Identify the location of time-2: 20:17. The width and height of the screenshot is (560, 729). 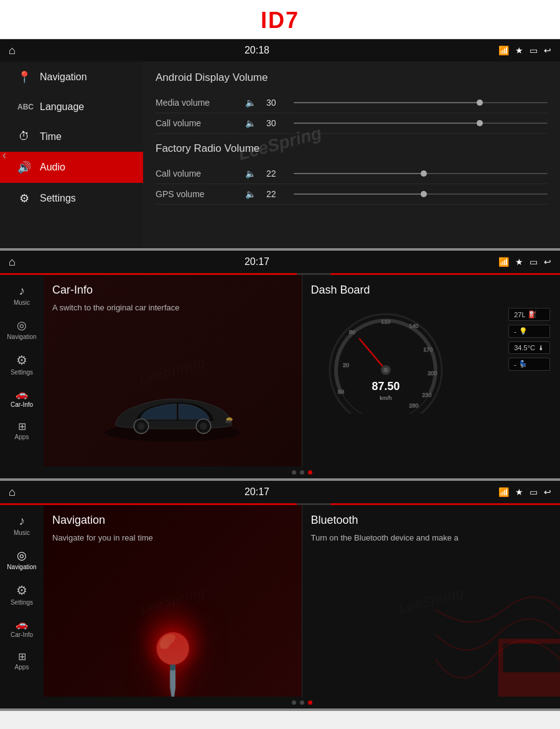
(257, 262).